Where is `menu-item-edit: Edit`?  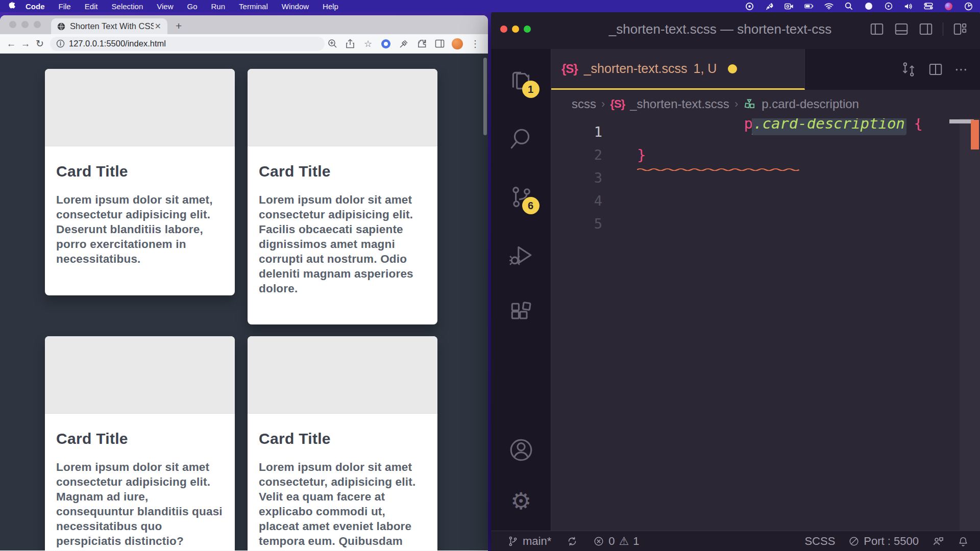
menu-item-edit: Edit is located at coordinates (91, 6).